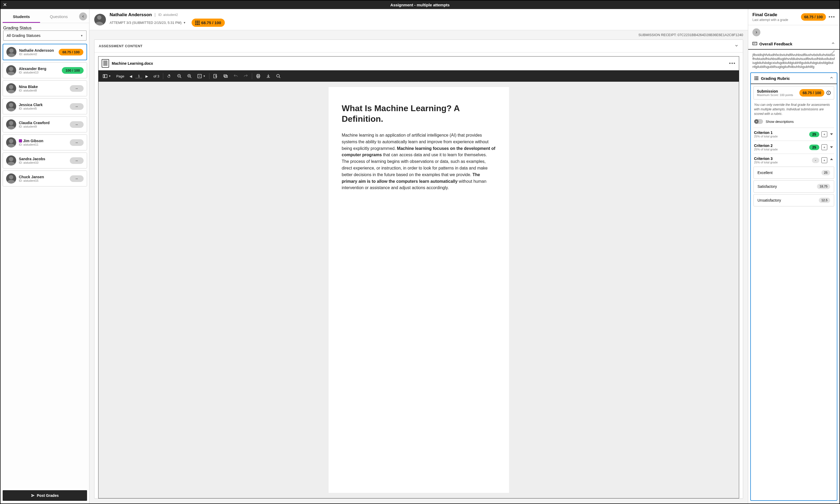 The image size is (840, 504). I want to click on criterion-row: Criterion 325% of total grade-＋, so click(794, 160).